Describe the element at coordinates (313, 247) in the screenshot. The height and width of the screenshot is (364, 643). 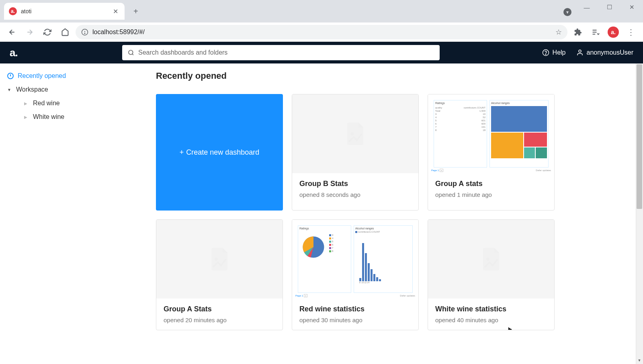
I see `pie-chart-icon` at that location.